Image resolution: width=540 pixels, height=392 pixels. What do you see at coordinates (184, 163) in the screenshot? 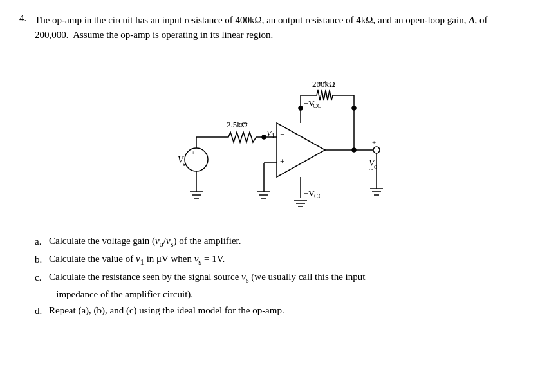
I see `svg-text: s` at bounding box center [184, 163].